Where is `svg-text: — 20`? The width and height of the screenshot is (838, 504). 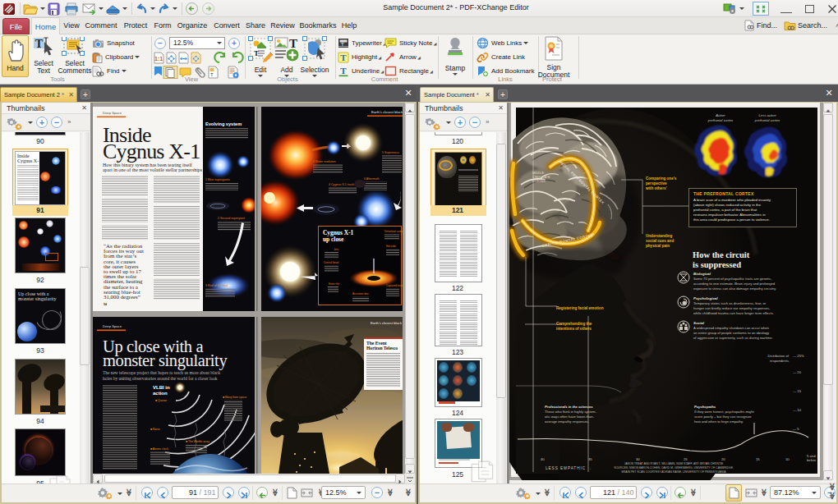
svg-text: — 20 is located at coordinates (797, 373).